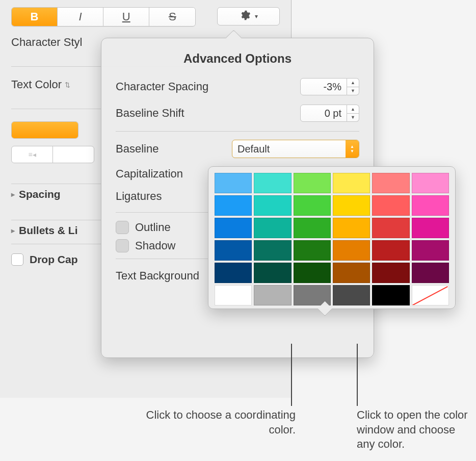 This screenshot has height=461, width=476. I want to click on chevron-down-icon: ▾, so click(256, 16).